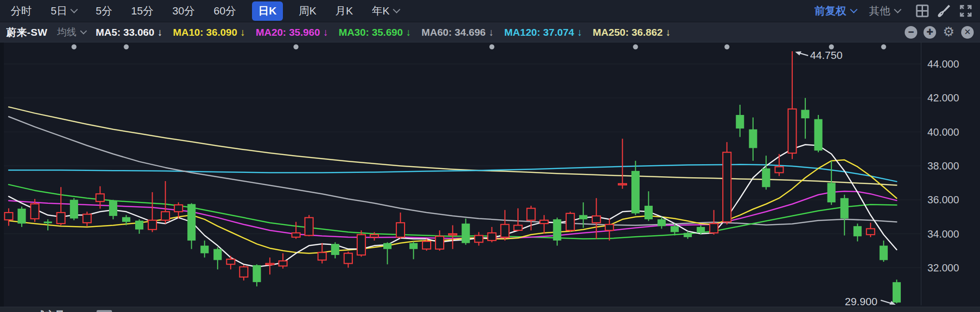 This screenshot has width=980, height=312. I want to click on expand-icon, so click(966, 11).